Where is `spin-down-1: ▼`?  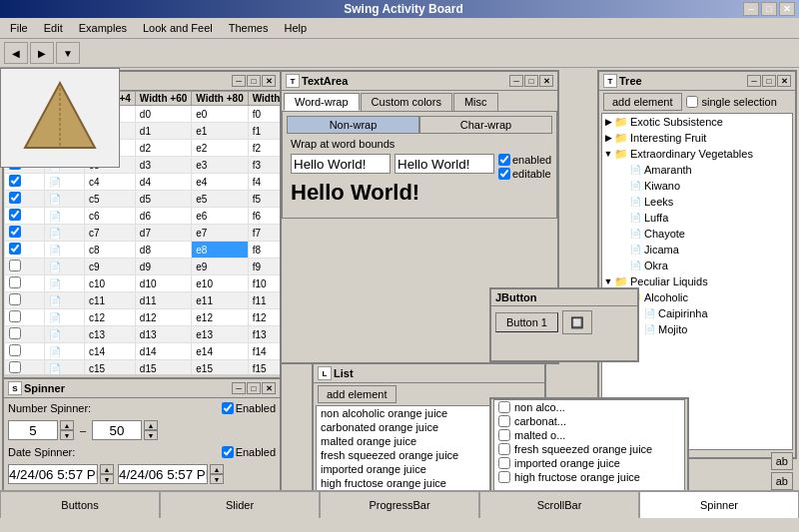 spin-down-1: ▼ is located at coordinates (67, 435).